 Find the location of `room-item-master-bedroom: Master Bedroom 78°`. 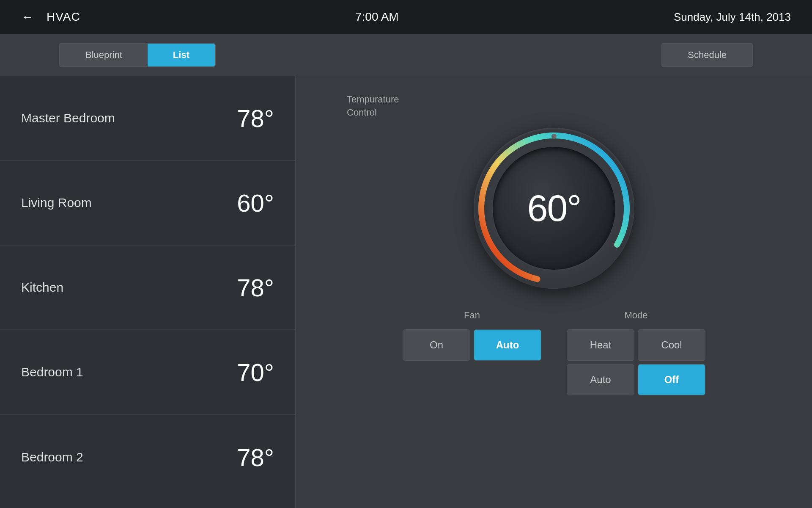

room-item-master-bedroom: Master Bedroom 78° is located at coordinates (148, 119).